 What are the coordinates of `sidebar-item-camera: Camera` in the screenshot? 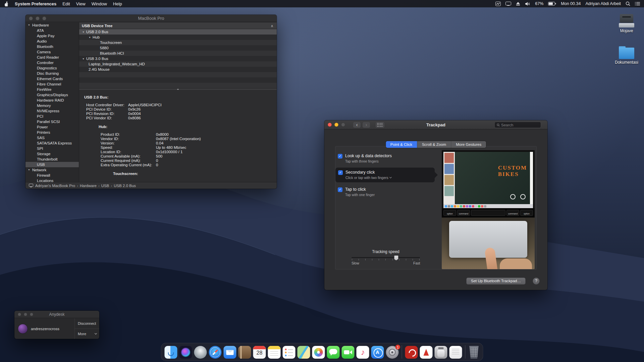 It's located at (52, 52).